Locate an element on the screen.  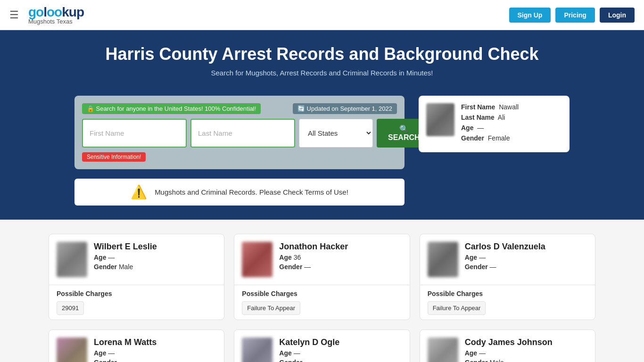
person-card: Lorena M Watts Age — Gender — Possible C… is located at coordinates (137, 346).